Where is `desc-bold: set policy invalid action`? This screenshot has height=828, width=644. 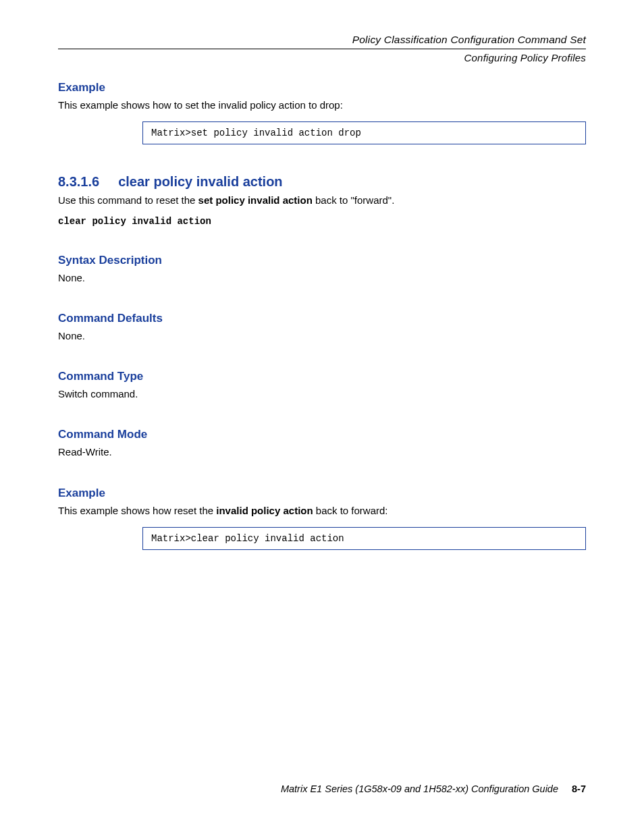
desc-bold: set policy invalid action is located at coordinates (255, 200).